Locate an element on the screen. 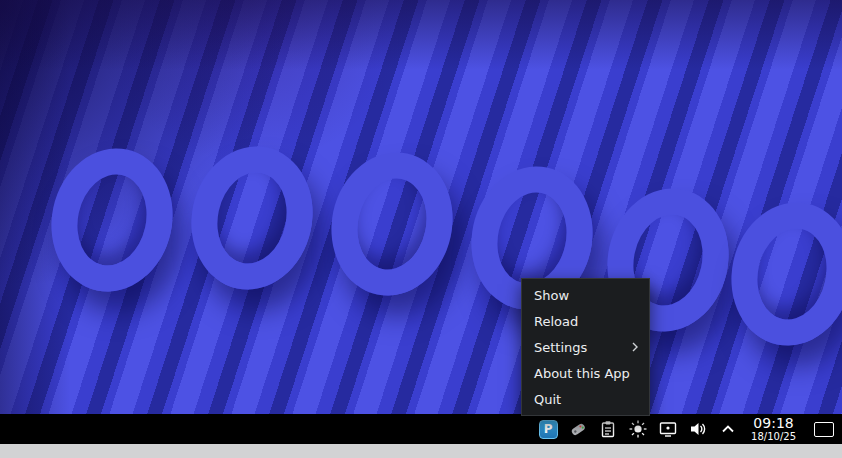  tray-context-menu: Show Reload Settings About this App Quit is located at coordinates (586, 347).